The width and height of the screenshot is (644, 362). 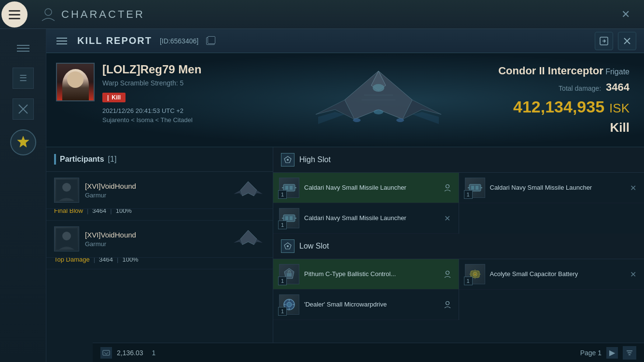 I want to click on low-slot-items-container: 1 Pithum C-Type Ballistic Control..., so click(x=459, y=290).